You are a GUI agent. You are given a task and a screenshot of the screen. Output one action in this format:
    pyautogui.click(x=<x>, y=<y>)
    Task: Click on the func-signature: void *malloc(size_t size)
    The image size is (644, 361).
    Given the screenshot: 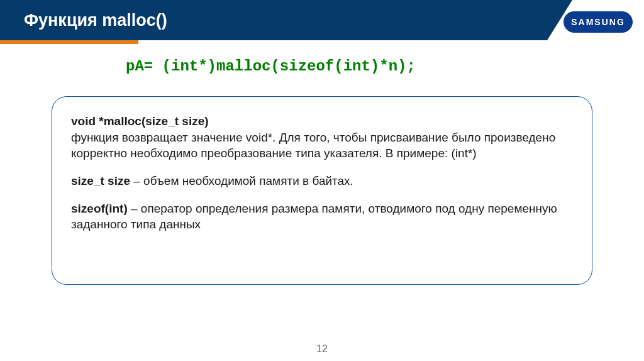 What is the action you would take?
    pyautogui.click(x=140, y=121)
    